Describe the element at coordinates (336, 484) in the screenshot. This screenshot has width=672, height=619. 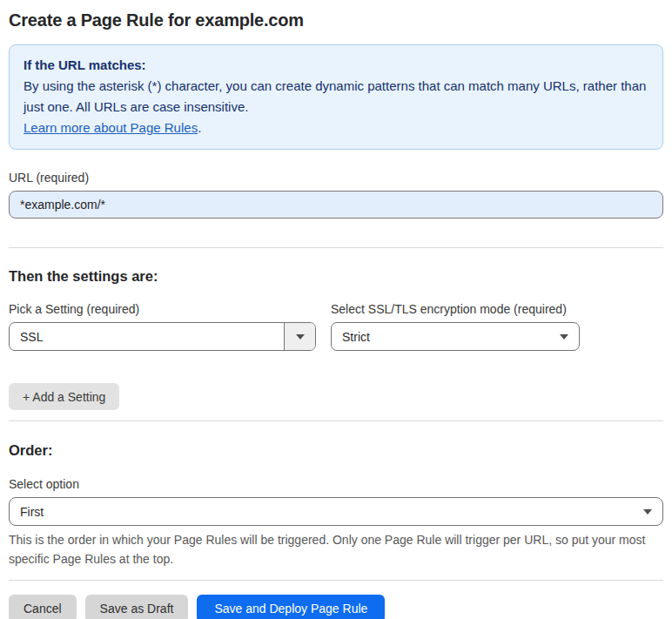
I see `order-select-label: Select option` at that location.